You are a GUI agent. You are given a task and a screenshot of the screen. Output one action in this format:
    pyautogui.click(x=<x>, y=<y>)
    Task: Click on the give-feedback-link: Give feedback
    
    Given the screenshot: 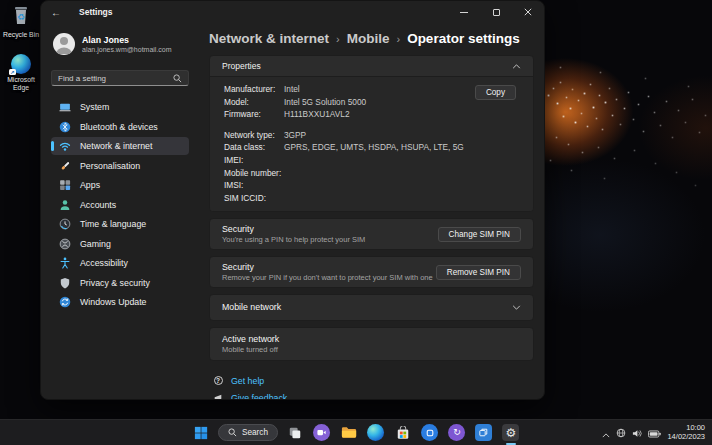 What is the action you would take?
    pyautogui.click(x=374, y=396)
    